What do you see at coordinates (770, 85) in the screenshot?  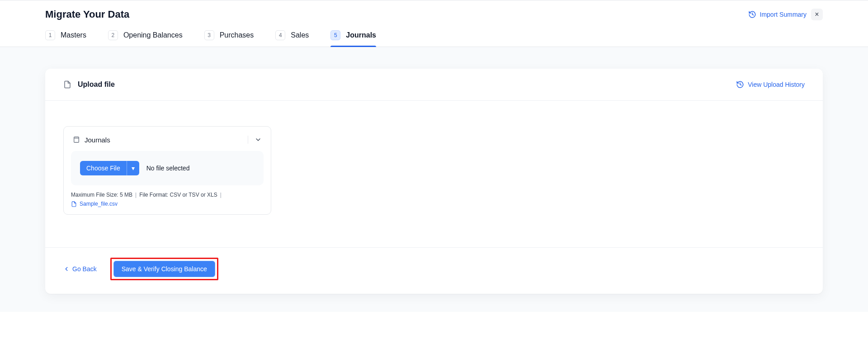 I see `view-upload-history-link: View Upload History` at bounding box center [770, 85].